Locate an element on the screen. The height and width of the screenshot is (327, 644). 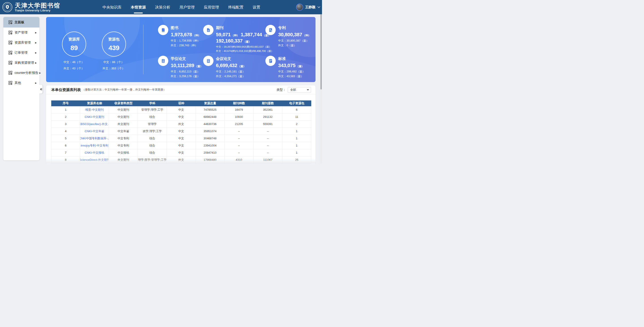
cell-total: 68982448 is located at coordinates (210, 117).